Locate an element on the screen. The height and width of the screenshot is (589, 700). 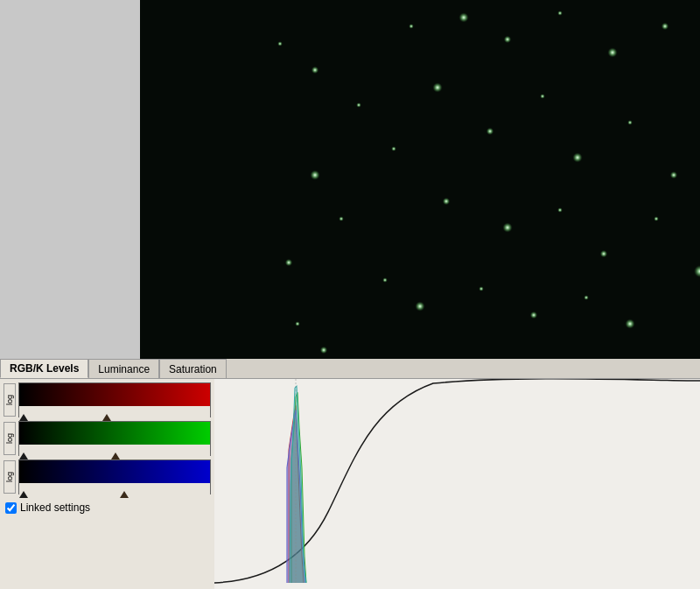
red-log-label: log is located at coordinates (10, 400).